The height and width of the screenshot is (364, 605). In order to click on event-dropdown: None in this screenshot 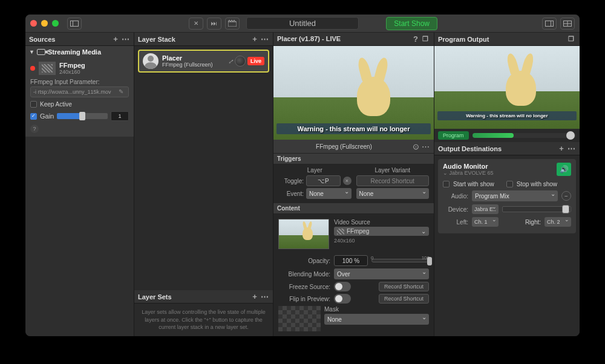, I will do `click(329, 193)`.